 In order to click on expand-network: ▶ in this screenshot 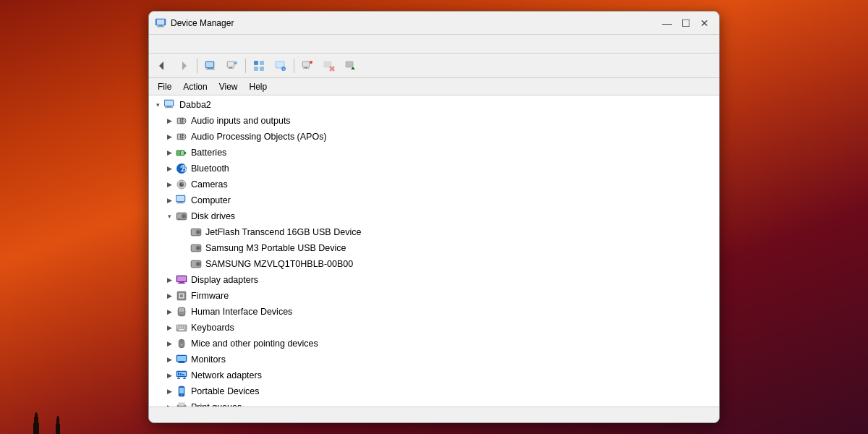, I will do `click(169, 375)`.